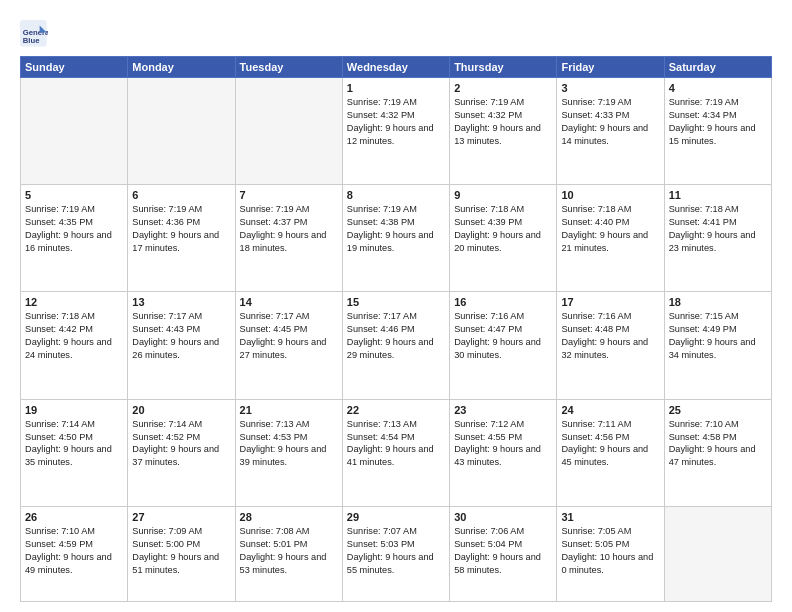  Describe the element at coordinates (610, 229) in the screenshot. I see `cell-info: Sunrise: 7:18 AMSunset: 4:40 PMDaylight:…` at that location.